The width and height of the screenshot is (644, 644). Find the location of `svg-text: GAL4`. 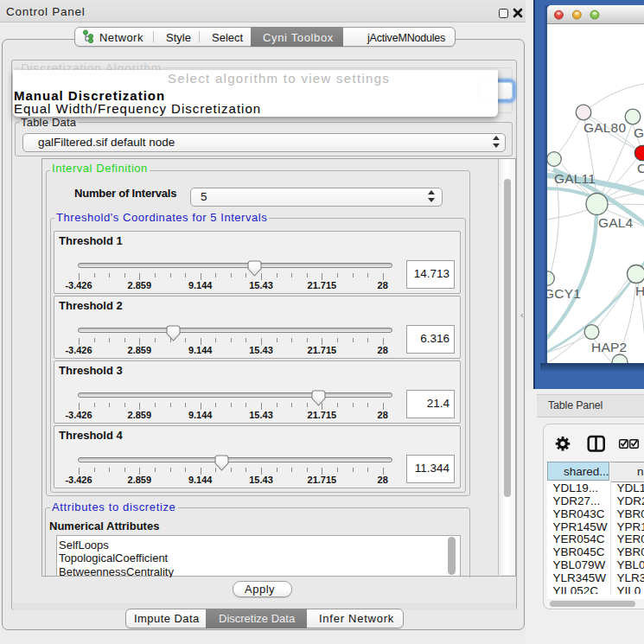

svg-text: GAL4 is located at coordinates (615, 223).